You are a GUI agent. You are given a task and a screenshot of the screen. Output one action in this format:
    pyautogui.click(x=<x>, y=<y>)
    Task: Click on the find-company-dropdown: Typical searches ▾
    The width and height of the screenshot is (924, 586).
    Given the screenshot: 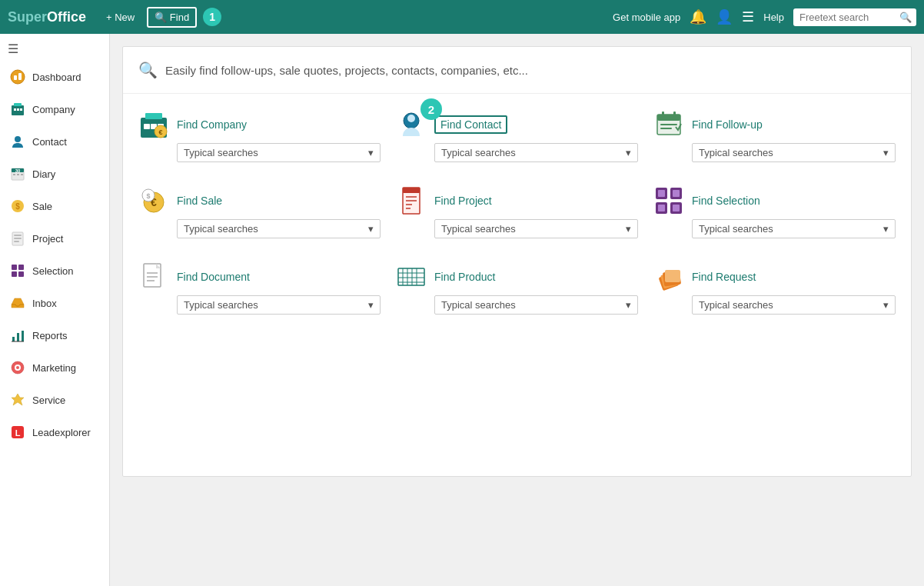 What is the action you would take?
    pyautogui.click(x=278, y=152)
    